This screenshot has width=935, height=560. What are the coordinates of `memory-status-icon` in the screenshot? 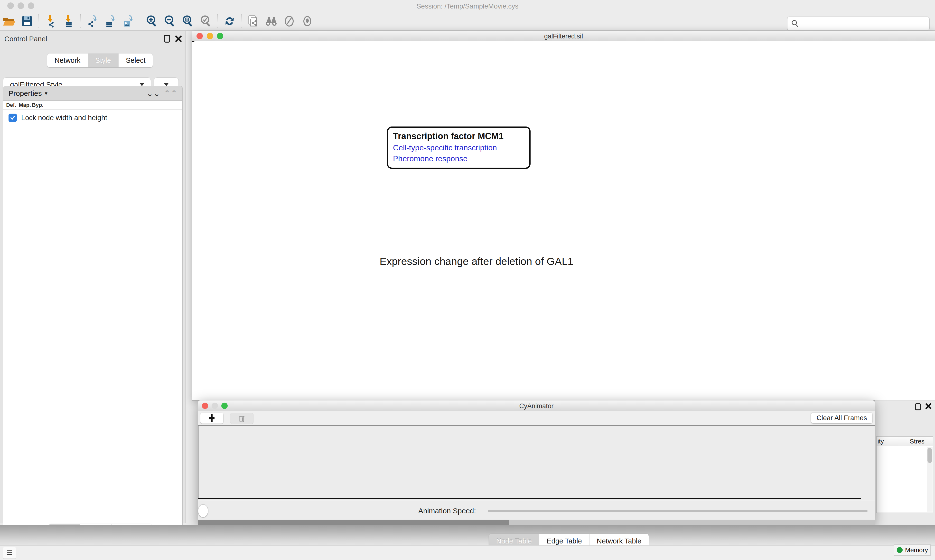 It's located at (900, 550).